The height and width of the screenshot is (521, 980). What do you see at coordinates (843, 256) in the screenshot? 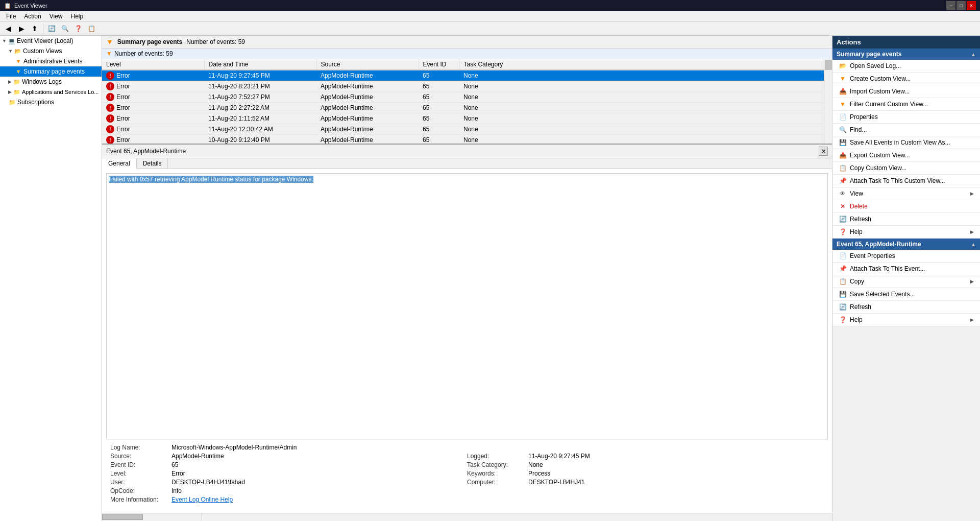
I see `event-props-icon: 📄` at bounding box center [843, 256].